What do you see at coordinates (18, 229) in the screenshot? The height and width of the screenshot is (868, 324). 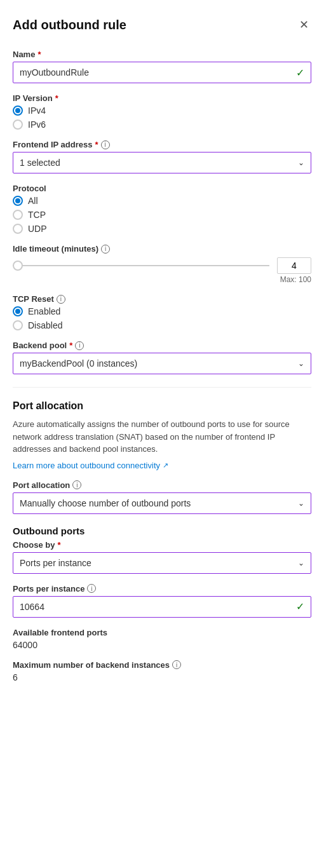 I see `protocol-udp-radio-circle` at bounding box center [18, 229].